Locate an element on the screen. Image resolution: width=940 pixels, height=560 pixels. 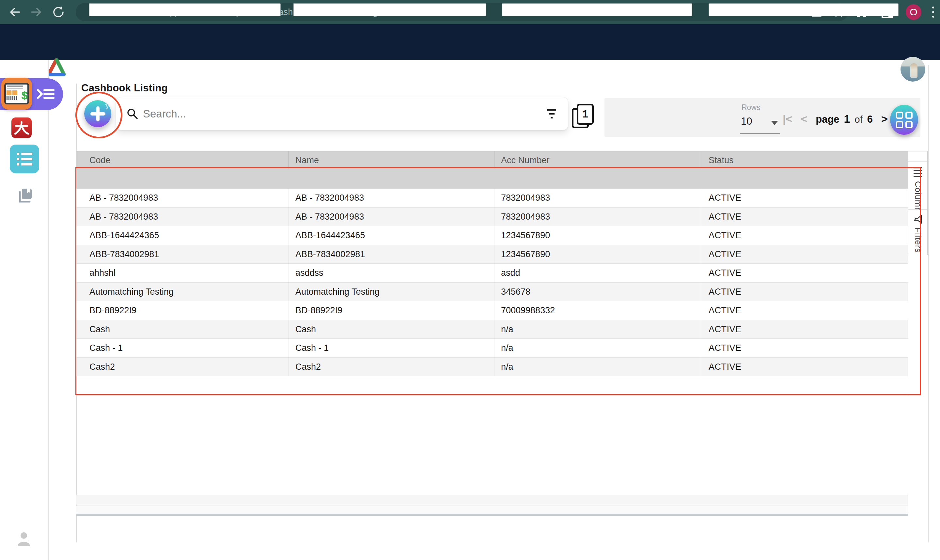
next-page-button: > is located at coordinates (885, 119).